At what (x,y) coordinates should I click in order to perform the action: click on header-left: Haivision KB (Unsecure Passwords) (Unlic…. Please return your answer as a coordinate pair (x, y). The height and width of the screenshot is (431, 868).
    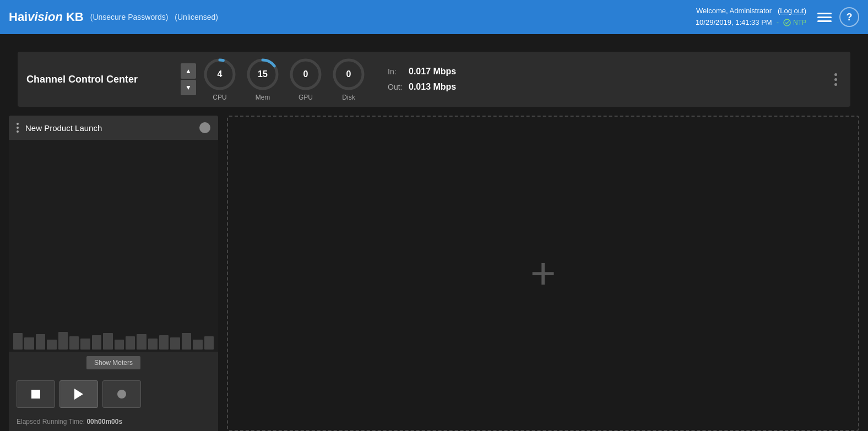
    Looking at the image, I should click on (113, 17).